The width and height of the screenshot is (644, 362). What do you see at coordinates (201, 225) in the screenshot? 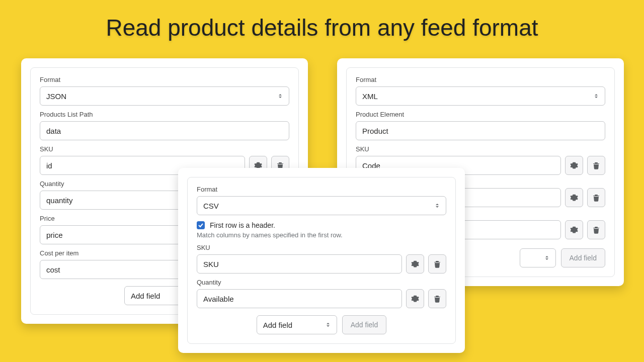
I see `check-icon` at bounding box center [201, 225].